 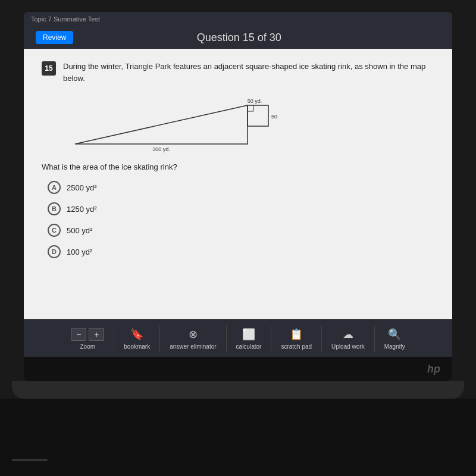 What do you see at coordinates (80, 231) in the screenshot?
I see `option-c-text: 500 yd²` at bounding box center [80, 231].